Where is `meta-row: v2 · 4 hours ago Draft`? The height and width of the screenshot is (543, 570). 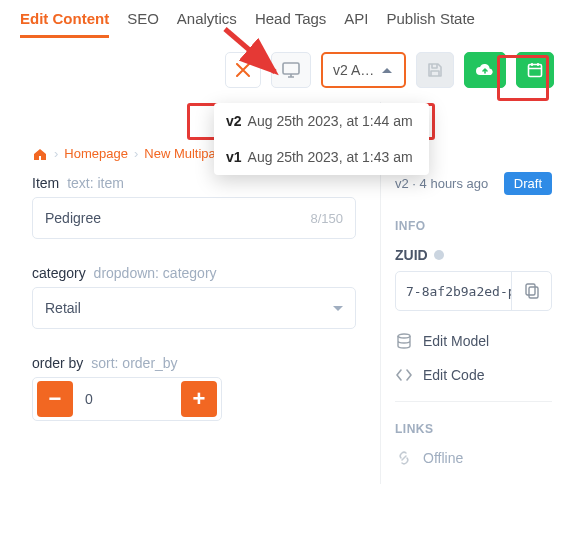 meta-row: v2 · 4 hours ago Draft is located at coordinates (474, 184).